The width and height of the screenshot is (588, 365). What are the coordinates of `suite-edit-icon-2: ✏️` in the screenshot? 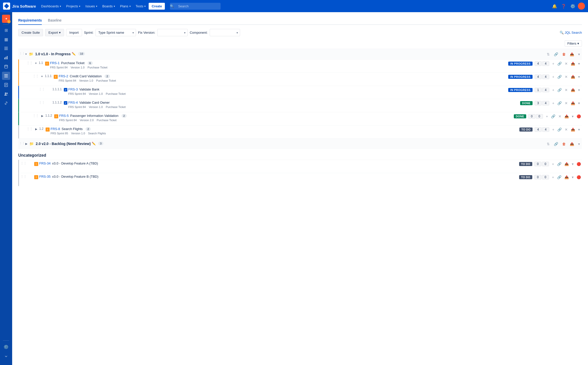 It's located at (94, 143).